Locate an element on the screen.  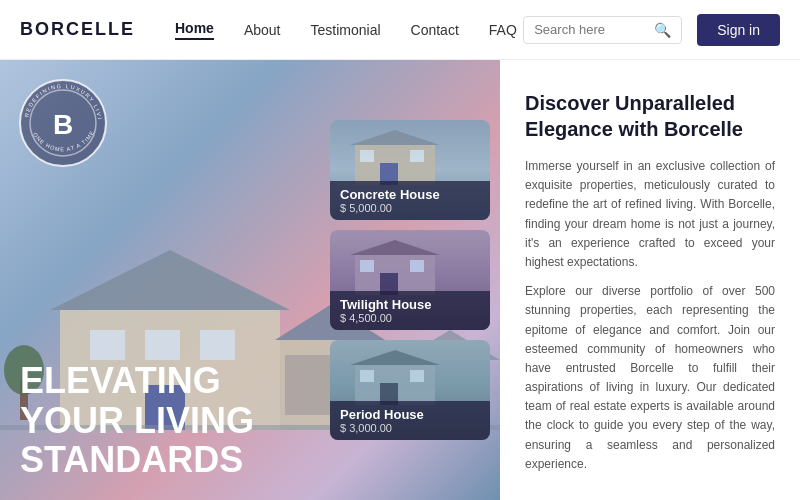
logo: BORCELLE is located at coordinates (78, 30).